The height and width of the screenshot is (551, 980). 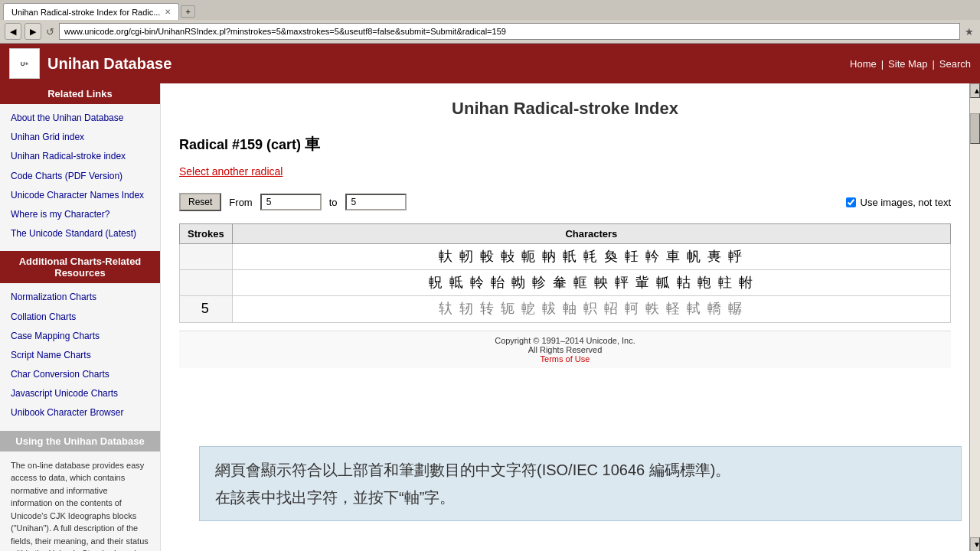 What do you see at coordinates (291, 202) in the screenshot?
I see `from-input` at bounding box center [291, 202].